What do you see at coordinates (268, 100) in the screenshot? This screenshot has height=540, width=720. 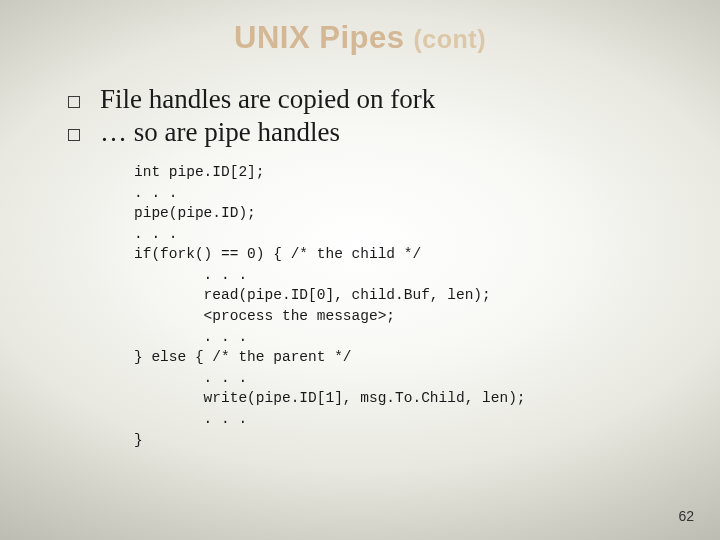 I see `bullet-text: File handles are copied on fork` at bounding box center [268, 100].